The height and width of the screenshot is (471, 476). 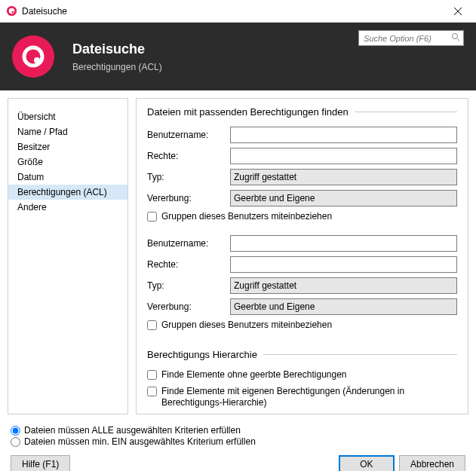 What do you see at coordinates (411, 38) in the screenshot?
I see `search-box` at bounding box center [411, 38].